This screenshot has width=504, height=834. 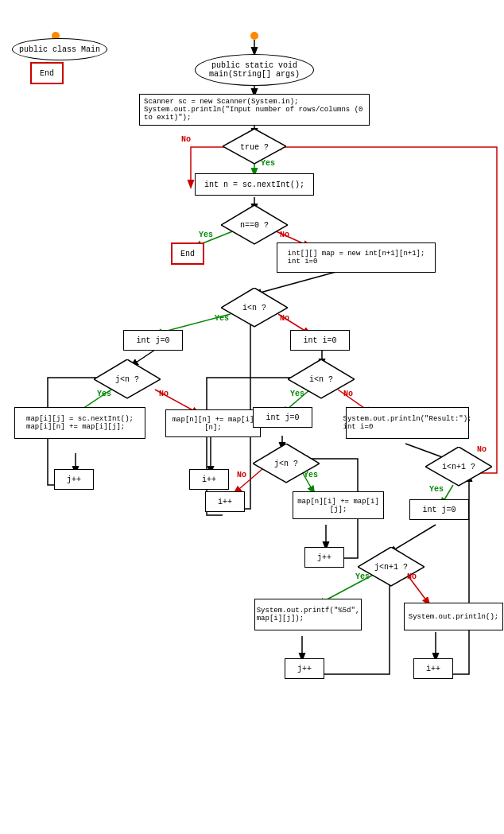 What do you see at coordinates (254, 70) in the screenshot?
I see `main-method-node: public static void main(String[] args)` at bounding box center [254, 70].